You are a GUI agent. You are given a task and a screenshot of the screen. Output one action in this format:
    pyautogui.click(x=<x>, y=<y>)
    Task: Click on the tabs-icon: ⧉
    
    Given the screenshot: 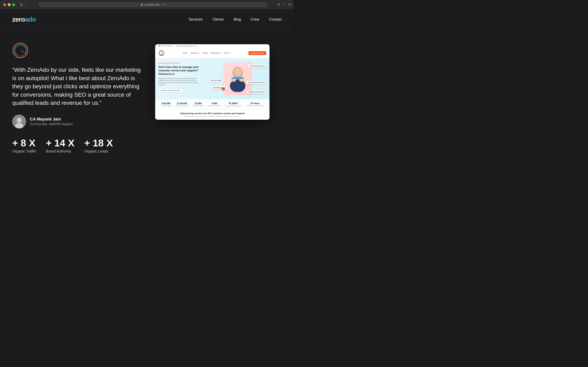 What is the action you would take?
    pyautogui.click(x=290, y=5)
    